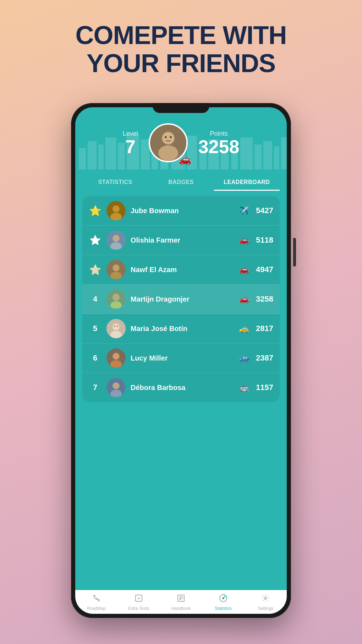  What do you see at coordinates (247, 183) in the screenshot?
I see `tab-leaderboard: LEADERBOARD` at bounding box center [247, 183].